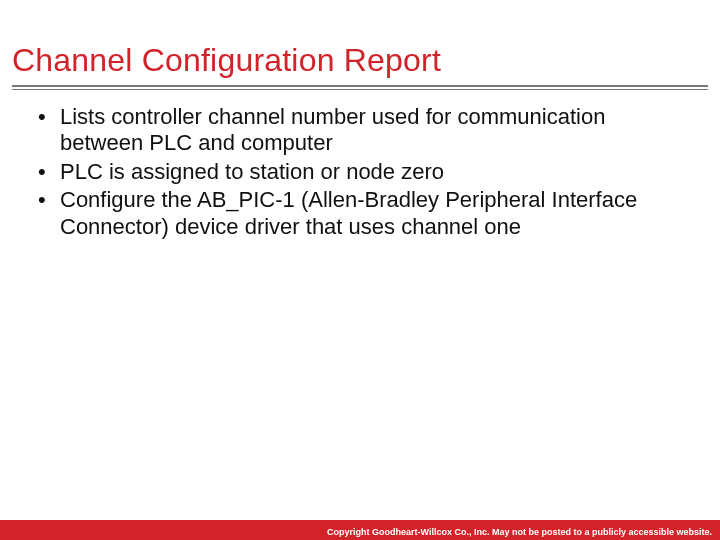  What do you see at coordinates (360, 84) in the screenshot?
I see `title-underline` at bounding box center [360, 84].